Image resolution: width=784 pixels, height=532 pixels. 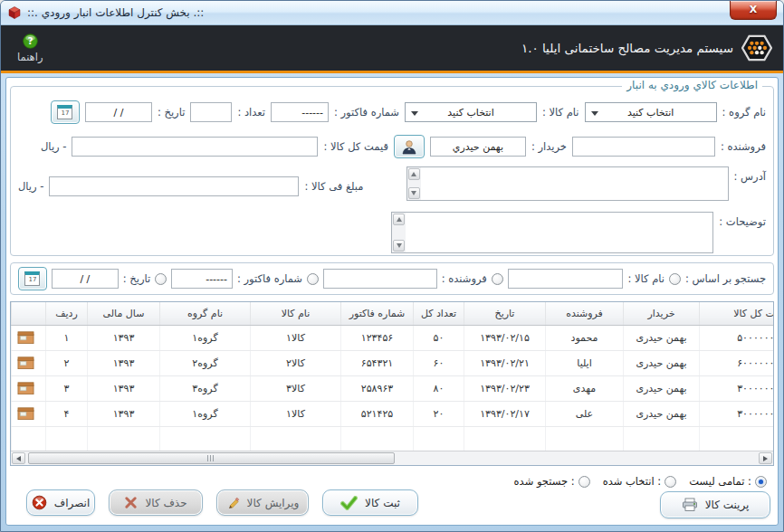 What do you see at coordinates (33, 279) in the screenshot?
I see `search-date-picker-button: 17` at bounding box center [33, 279].